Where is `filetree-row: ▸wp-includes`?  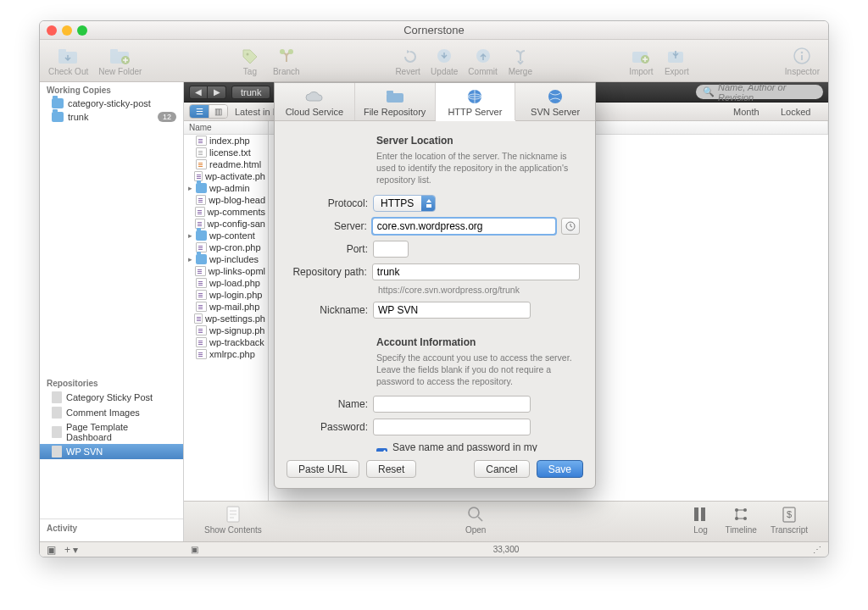 filetree-row: ▸wp-includes is located at coordinates (225, 259).